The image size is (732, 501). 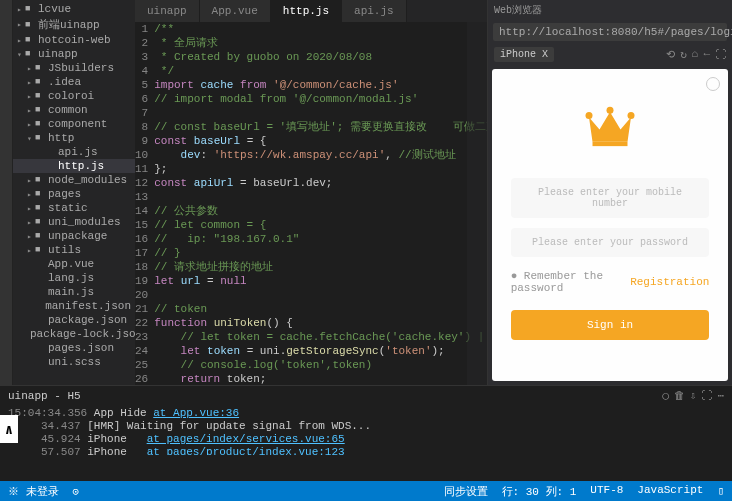 What do you see at coordinates (74, 110) in the screenshot?
I see `tree-item-common: ▸■common` at bounding box center [74, 110].